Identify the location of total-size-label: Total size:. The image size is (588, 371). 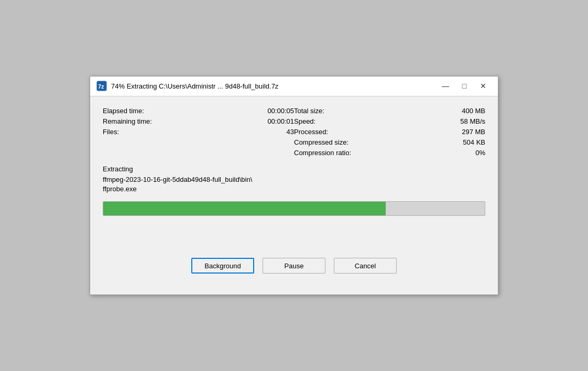
(320, 111).